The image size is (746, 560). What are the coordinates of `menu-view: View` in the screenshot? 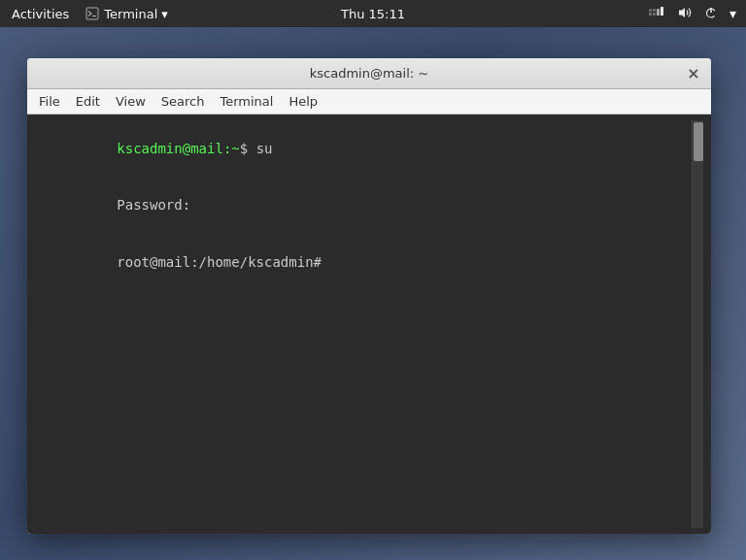 It's located at (130, 101).